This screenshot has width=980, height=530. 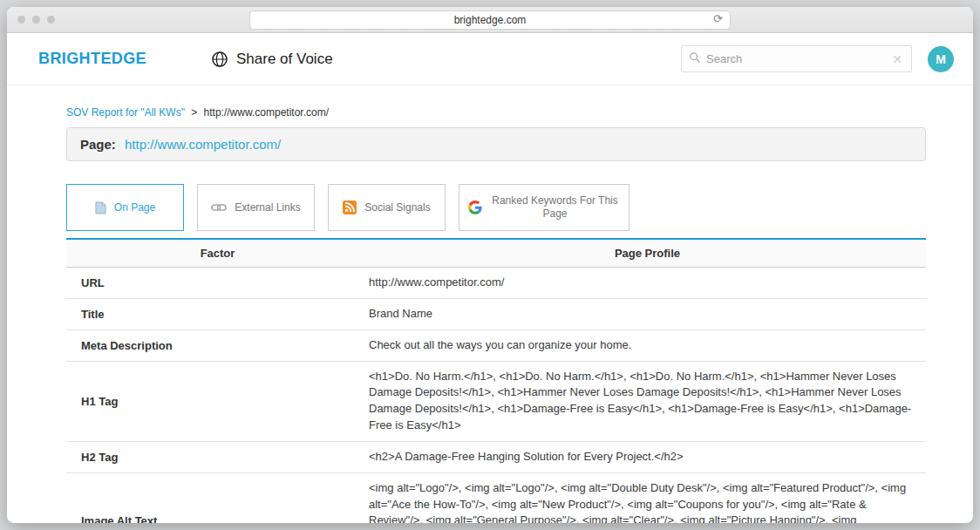 I want to click on window-controls, so click(x=37, y=19).